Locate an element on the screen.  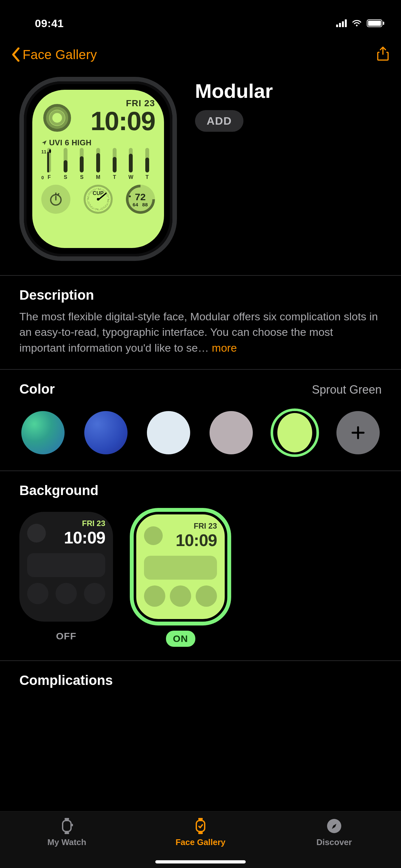
bg-off-date: FRI 23 is located at coordinates (85, 524).